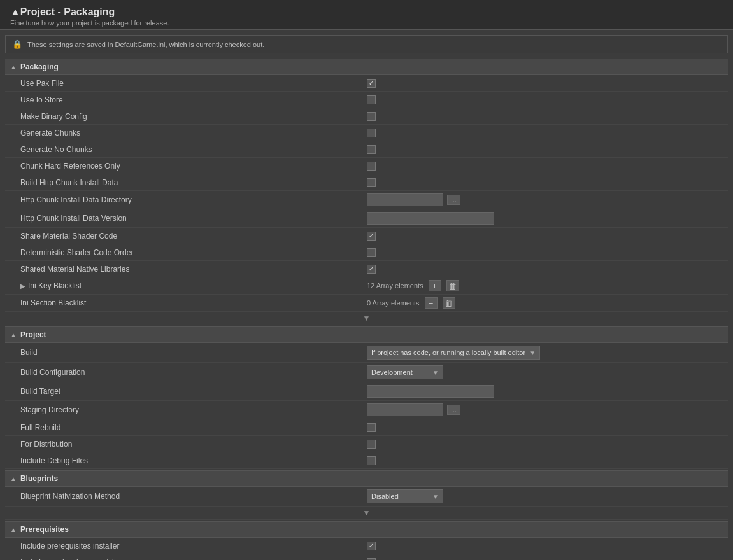 Image resolution: width=733 pixels, height=560 pixels. What do you see at coordinates (183, 183) in the screenshot?
I see `label-build-http-chunk-install-data: Build Http Chunk Install Data` at bounding box center [183, 183].